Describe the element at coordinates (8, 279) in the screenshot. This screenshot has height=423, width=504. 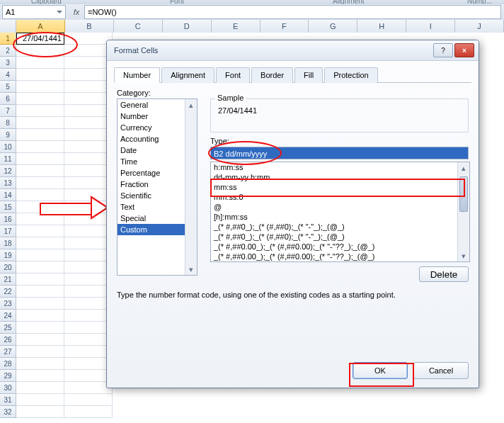
I see `row-header: 21` at that location.